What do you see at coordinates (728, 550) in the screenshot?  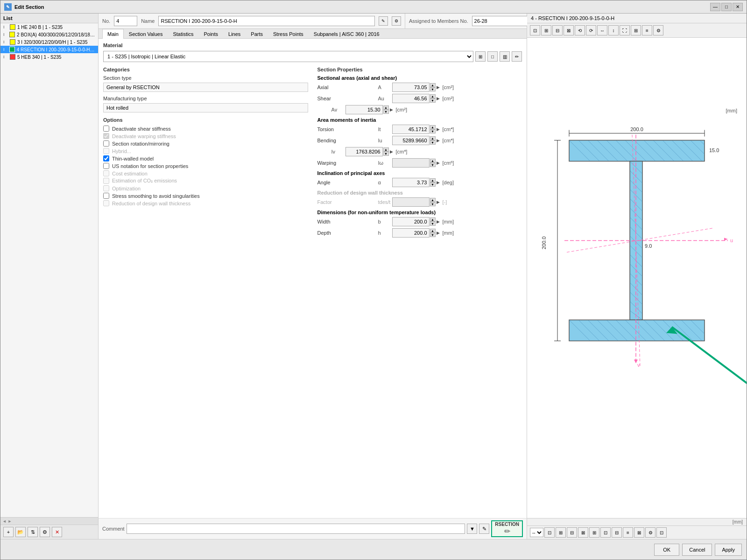 I see `apply-button: Apply` at bounding box center [728, 550].